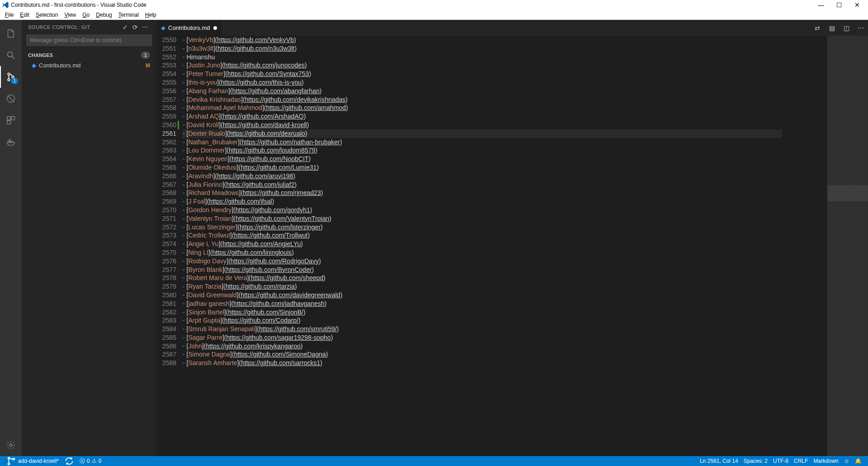 The image size is (868, 466). Describe the element at coordinates (89, 27) in the screenshot. I see `scm-header: SOURCE CONTROL: GIT ✓ ⟳ ⋯` at that location.